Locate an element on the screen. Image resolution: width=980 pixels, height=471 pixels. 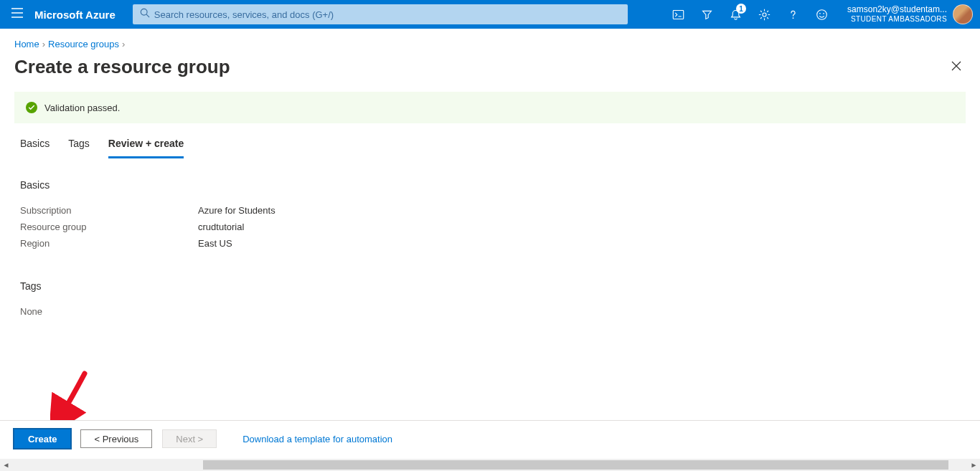
cloud-shell-icon is located at coordinates (678, 14).